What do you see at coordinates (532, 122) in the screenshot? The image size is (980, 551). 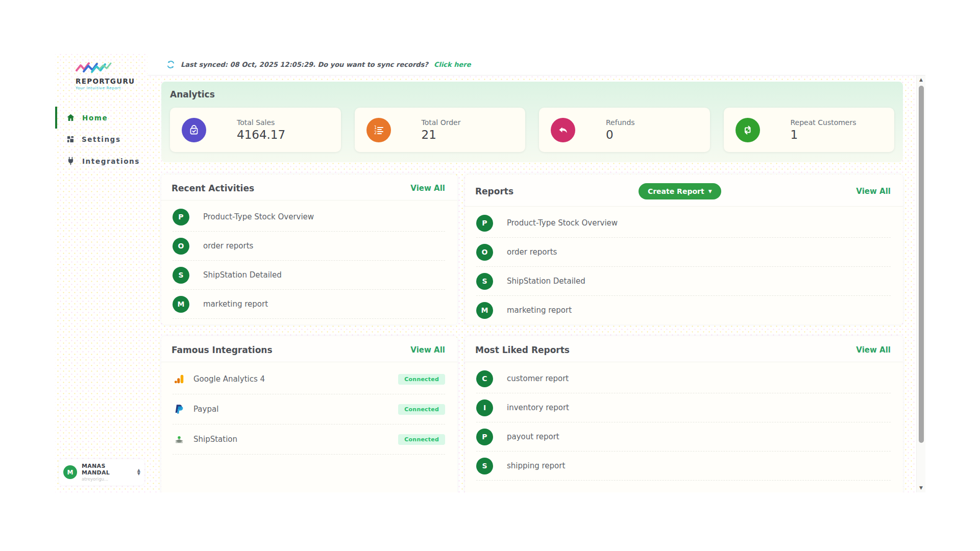 I see `analytics-section: Analytics Total Sales` at bounding box center [532, 122].